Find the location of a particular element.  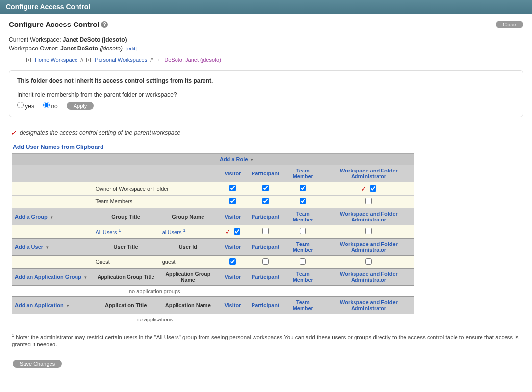

title-row: Configure Access Control ? Close is located at coordinates (266, 24).